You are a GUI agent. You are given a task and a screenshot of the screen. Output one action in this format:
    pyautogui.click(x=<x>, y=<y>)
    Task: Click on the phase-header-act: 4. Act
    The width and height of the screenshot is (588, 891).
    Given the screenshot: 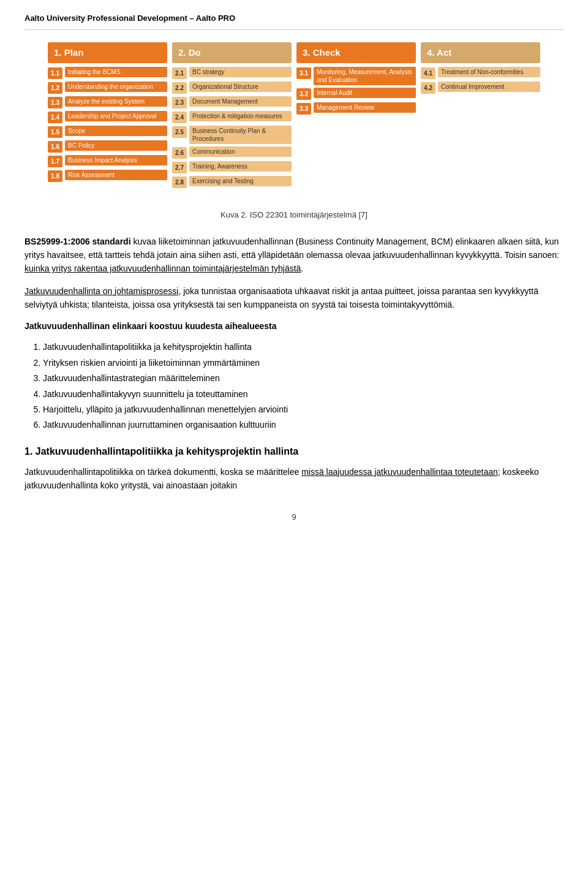 What is the action you would take?
    pyautogui.click(x=480, y=53)
    